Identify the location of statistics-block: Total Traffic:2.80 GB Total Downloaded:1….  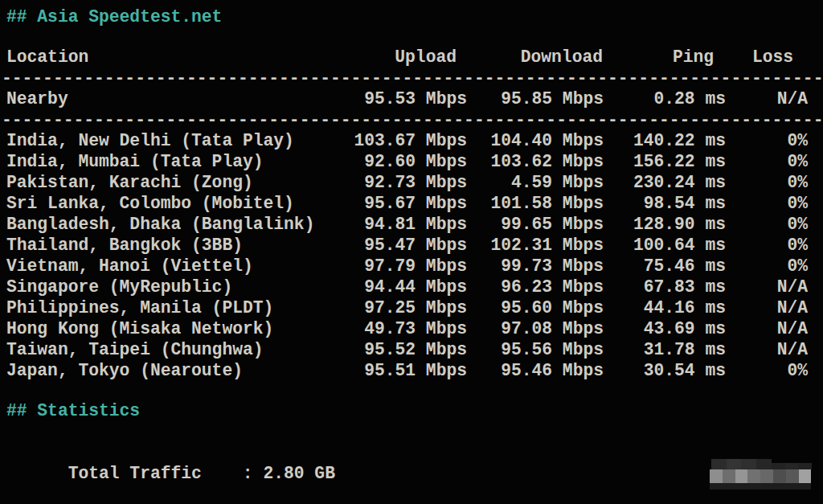
(415, 473).